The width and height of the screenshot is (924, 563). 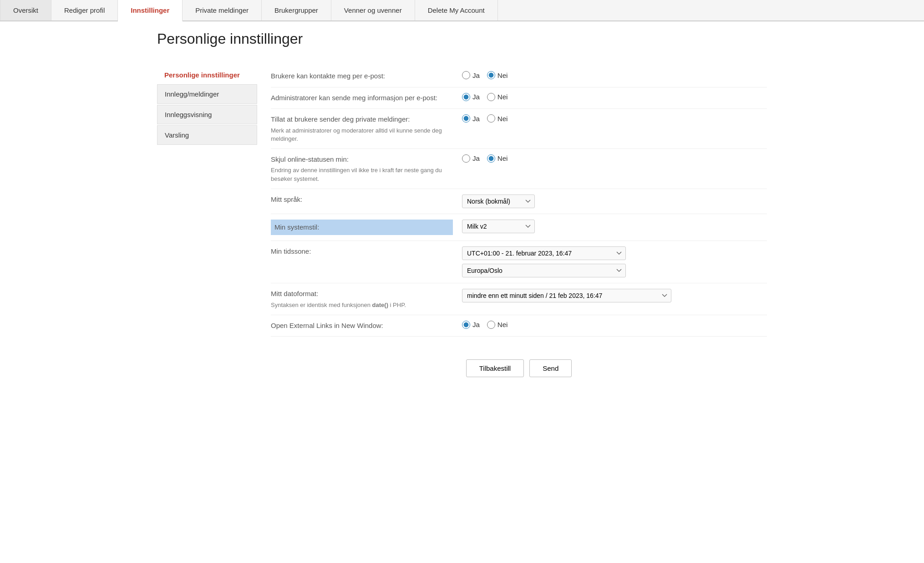 I want to click on radio-input-hide-online-status-ja, so click(x=466, y=159).